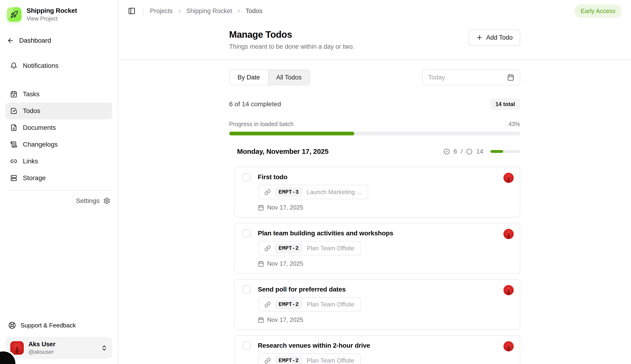  I want to click on user-name: Aks User, so click(63, 344).